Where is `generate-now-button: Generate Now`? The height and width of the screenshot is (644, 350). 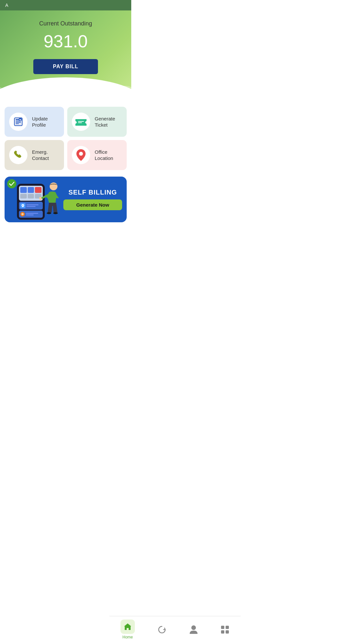 generate-now-button: Generate Now is located at coordinates (93, 205).